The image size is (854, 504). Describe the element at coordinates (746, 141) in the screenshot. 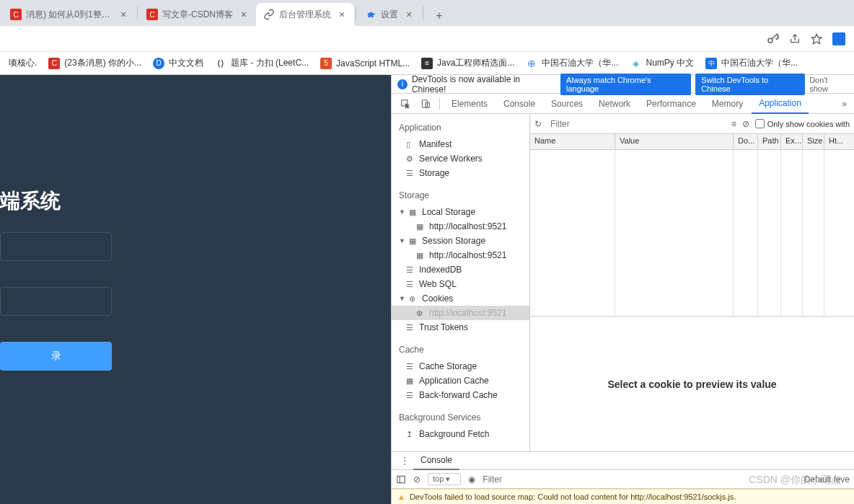

I see `col-domain: Do...` at that location.